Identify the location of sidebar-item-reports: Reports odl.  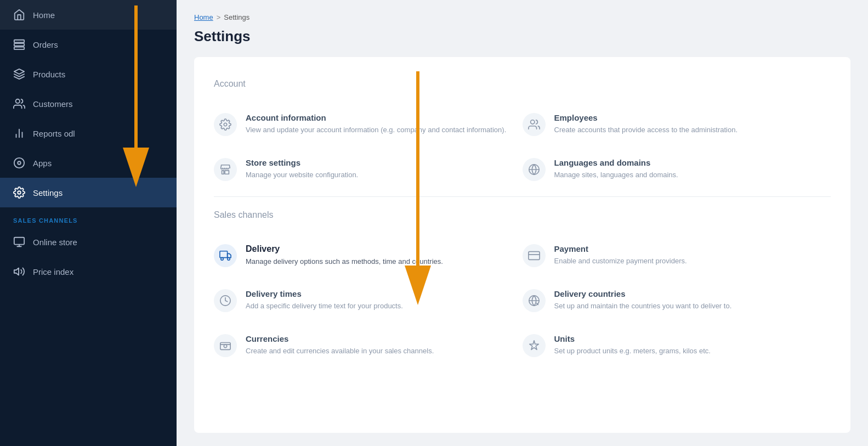
(88, 133).